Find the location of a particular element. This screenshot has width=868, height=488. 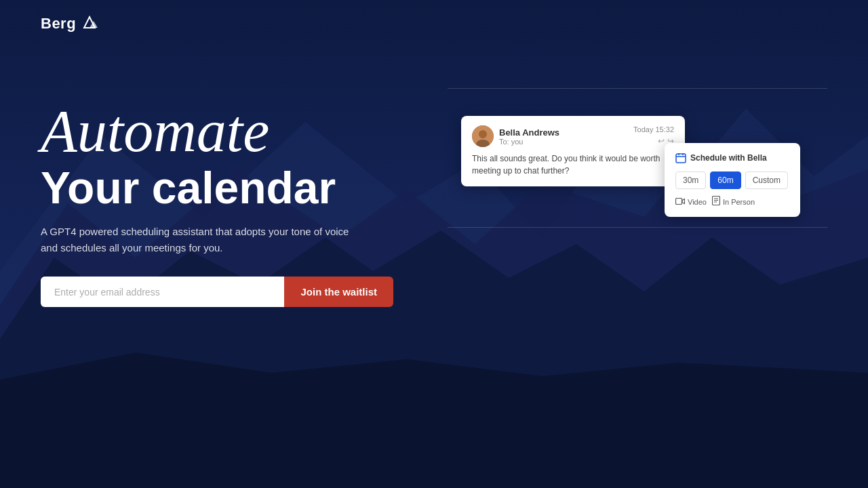

logo-text: Berg is located at coordinates (58, 24).